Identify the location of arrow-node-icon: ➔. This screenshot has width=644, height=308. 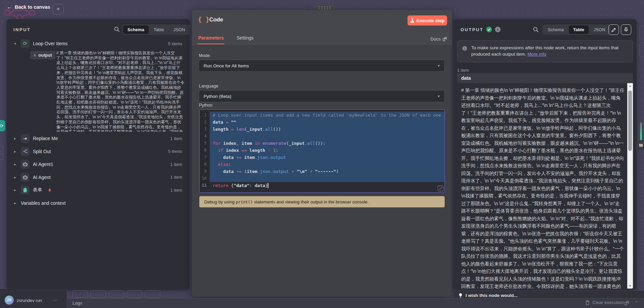
(25, 138).